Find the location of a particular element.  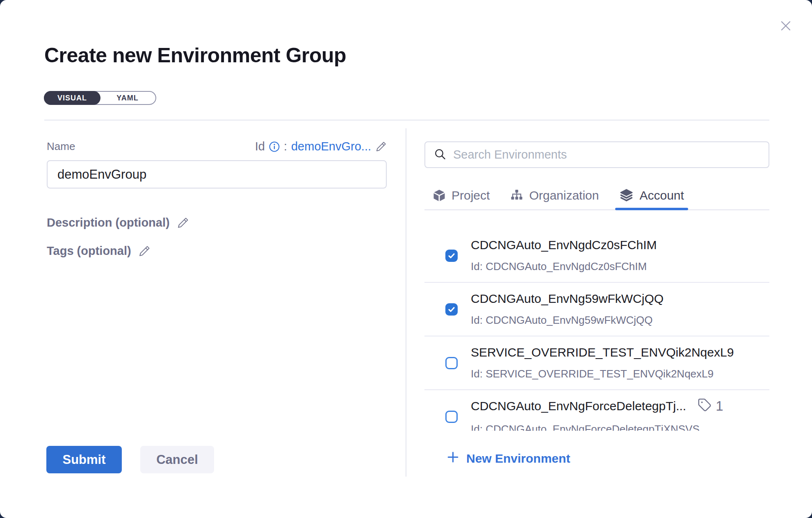

name-row: Name Id : demoEnvGro... is located at coordinates (217, 147).